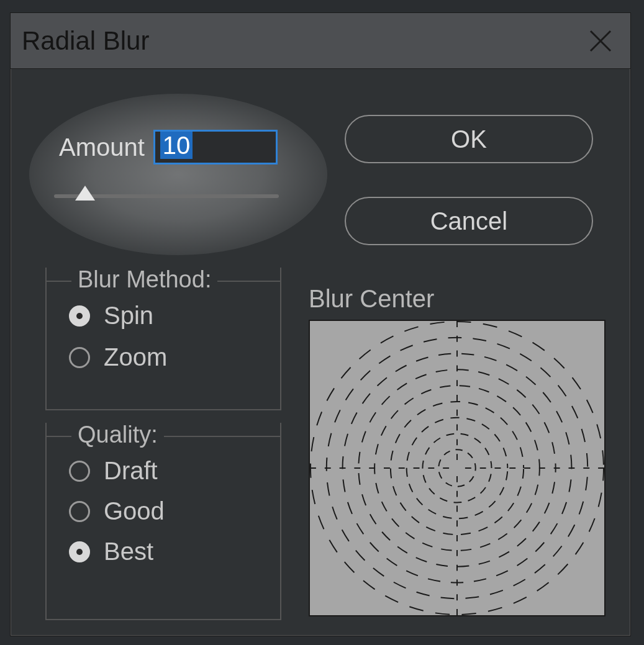 Image resolution: width=644 pixels, height=645 pixels. I want to click on ok-button: OK, so click(469, 139).